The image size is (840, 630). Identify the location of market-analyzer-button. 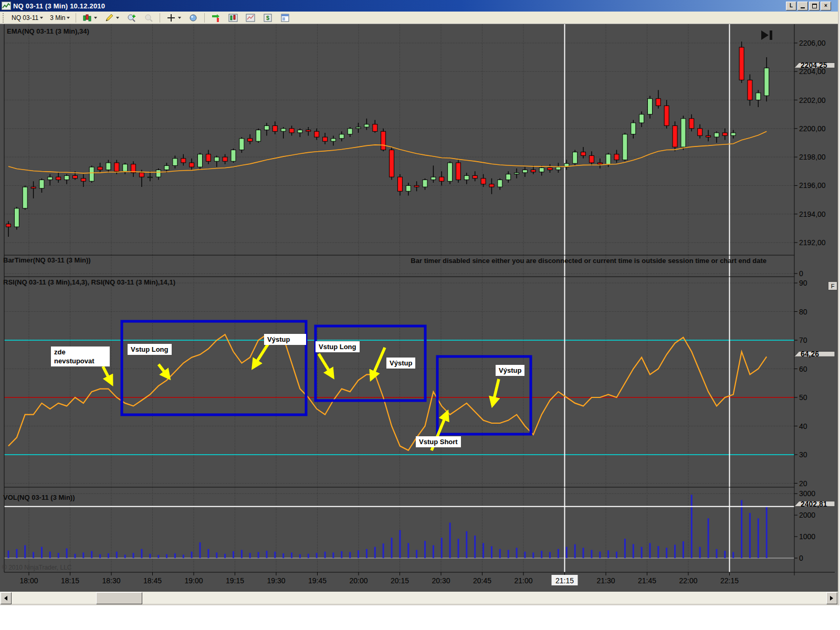
(233, 18).